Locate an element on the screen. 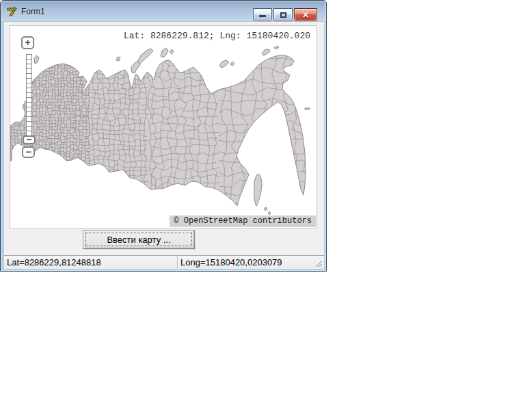  maximize-button is located at coordinates (283, 15).